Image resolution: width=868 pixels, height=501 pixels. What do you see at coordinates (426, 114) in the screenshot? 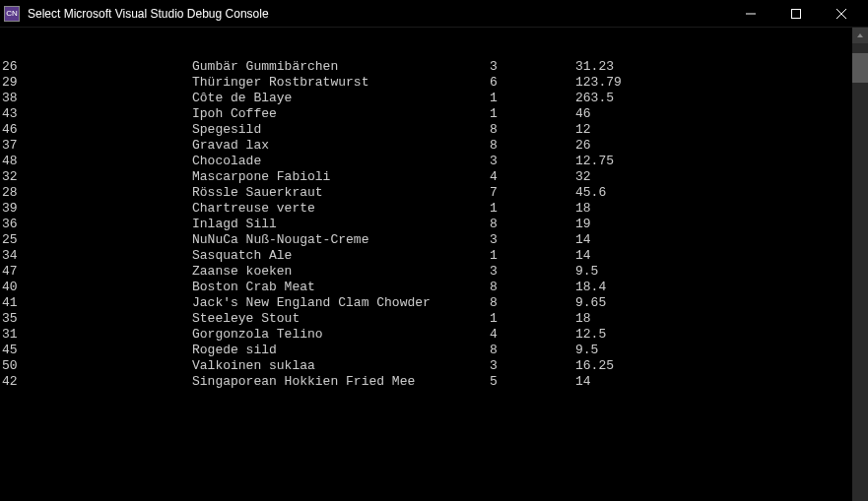
I see `table-row: 43Ipoh Coffee146` at bounding box center [426, 114].